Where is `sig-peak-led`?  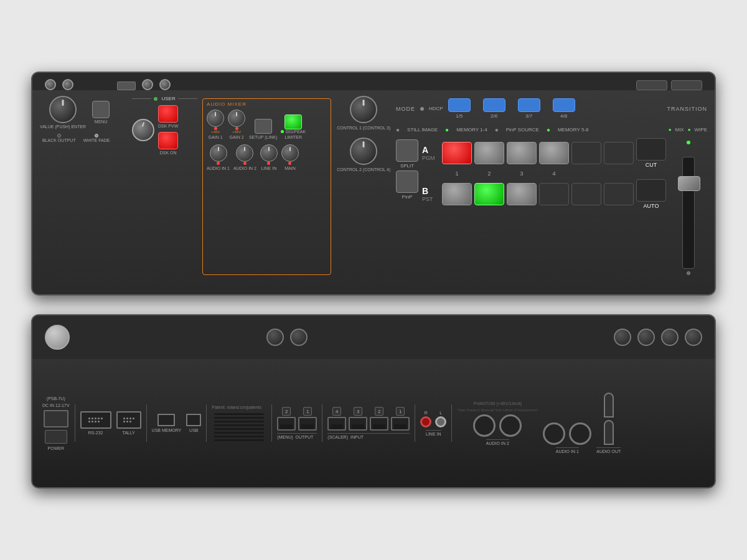
sig-peak-led is located at coordinates (283, 132).